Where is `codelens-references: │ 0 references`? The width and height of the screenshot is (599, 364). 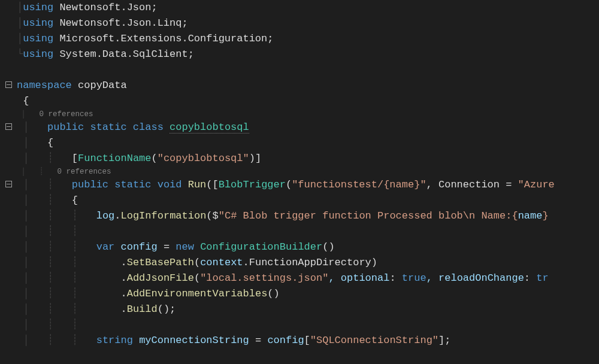 codelens-references: │ 0 references is located at coordinates (300, 114).